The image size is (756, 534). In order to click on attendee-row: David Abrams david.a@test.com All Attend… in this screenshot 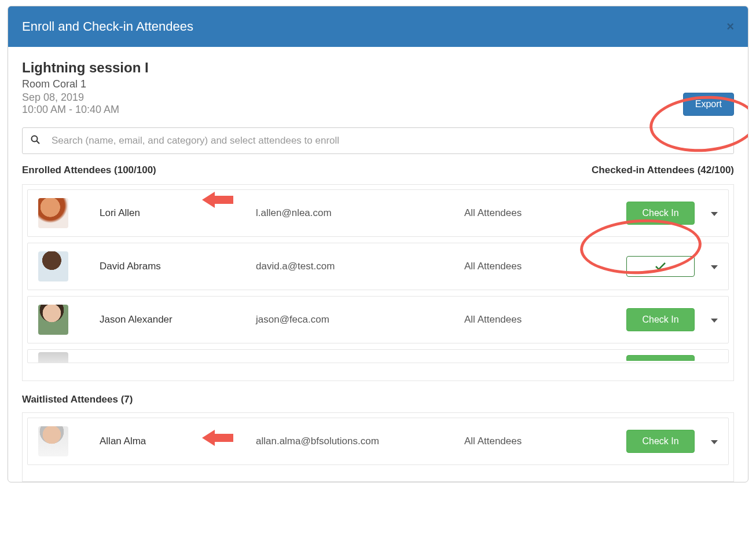, I will do `click(378, 266)`.